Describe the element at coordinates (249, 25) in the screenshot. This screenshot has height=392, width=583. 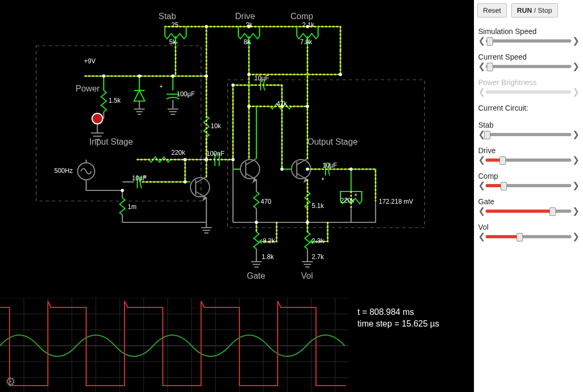
I see `val-drivetop: 2k` at that location.